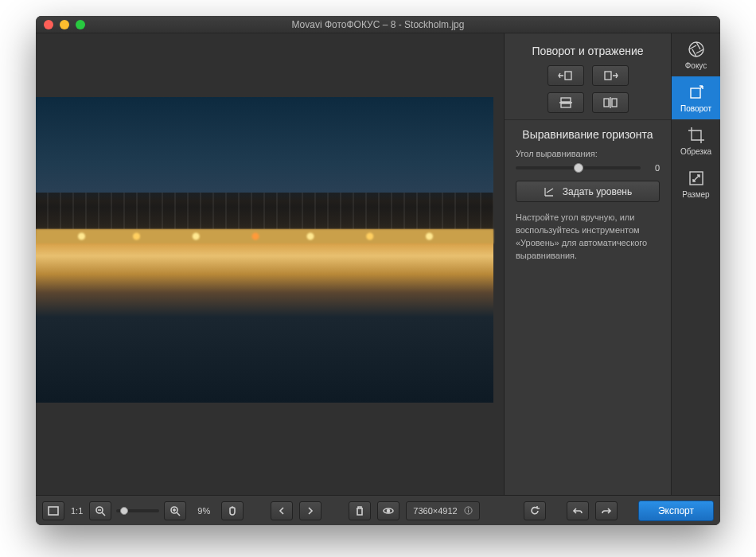 The image size is (756, 557). Describe the element at coordinates (587, 51) in the screenshot. I see `panel-heading-rotate: Поворот и отражение` at that location.